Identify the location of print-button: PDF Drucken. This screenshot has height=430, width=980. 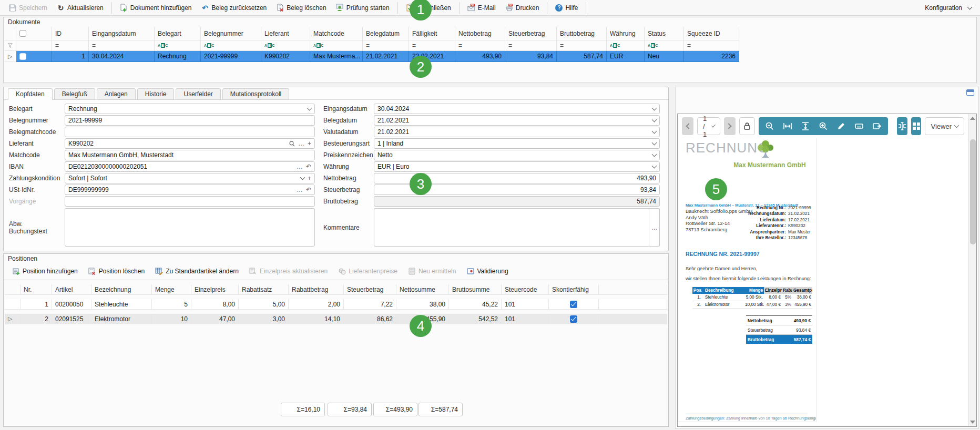
(523, 7).